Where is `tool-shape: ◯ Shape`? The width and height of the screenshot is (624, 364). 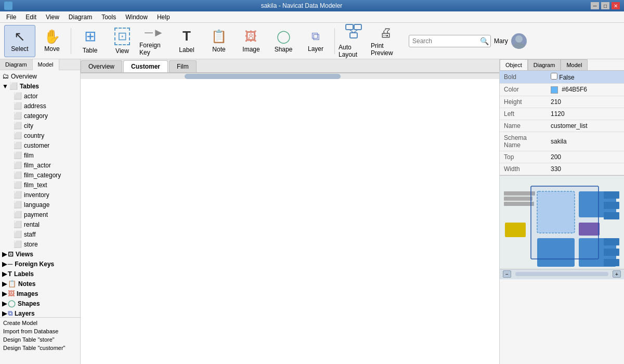
tool-shape: ◯ Shape is located at coordinates (283, 41).